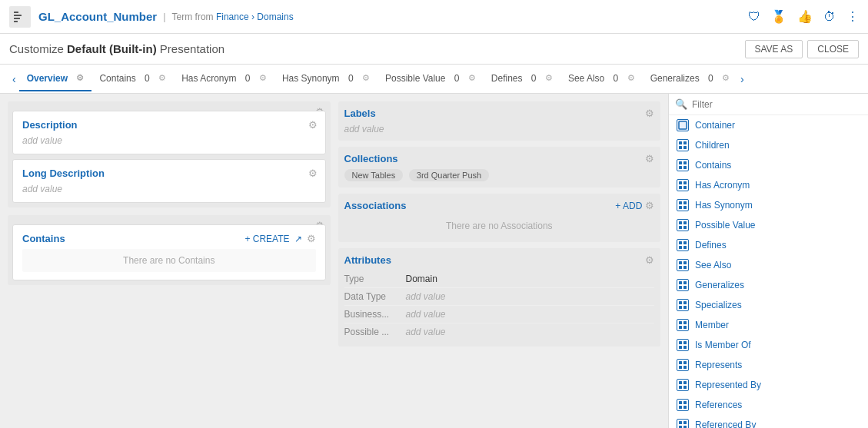 The width and height of the screenshot is (868, 428). I want to click on labels-gear: ⚙, so click(650, 114).